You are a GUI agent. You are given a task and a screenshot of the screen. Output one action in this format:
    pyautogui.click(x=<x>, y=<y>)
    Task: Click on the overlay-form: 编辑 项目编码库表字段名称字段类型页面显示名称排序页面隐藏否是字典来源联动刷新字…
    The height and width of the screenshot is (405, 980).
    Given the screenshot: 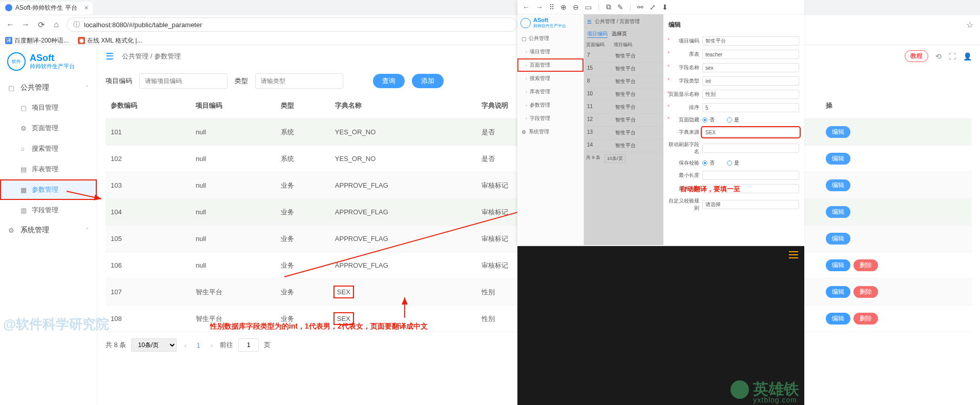 What is the action you would take?
    pyautogui.click(x=734, y=130)
    